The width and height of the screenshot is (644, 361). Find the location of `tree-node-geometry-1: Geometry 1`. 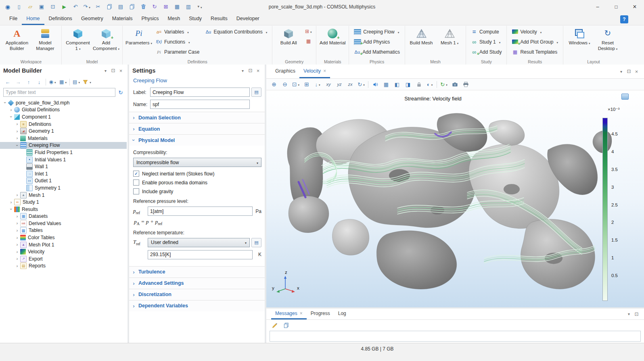

tree-node-geometry-1: Geometry 1 is located at coordinates (63, 131).